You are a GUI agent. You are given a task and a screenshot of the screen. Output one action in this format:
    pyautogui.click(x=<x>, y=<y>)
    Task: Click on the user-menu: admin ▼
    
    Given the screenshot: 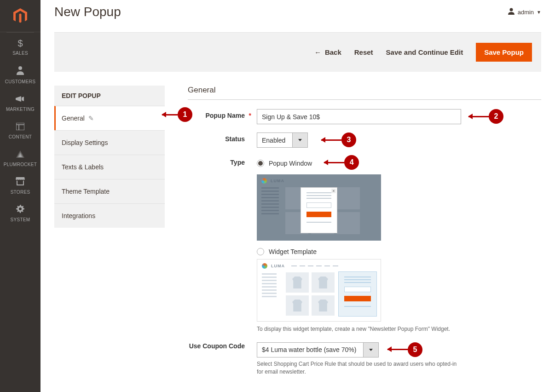 What is the action you would take?
    pyautogui.click(x=525, y=12)
    